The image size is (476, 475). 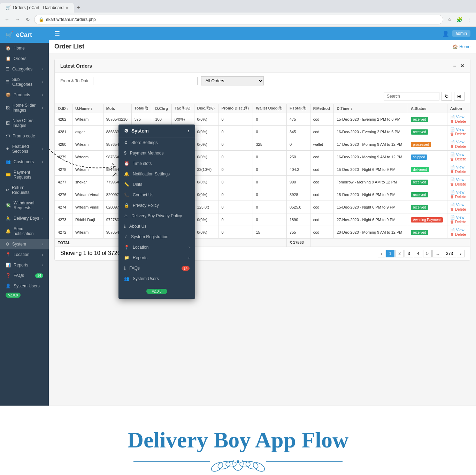 I want to click on sidebar-item-payment-requests: 💳 Payment Requests, so click(x=24, y=175).